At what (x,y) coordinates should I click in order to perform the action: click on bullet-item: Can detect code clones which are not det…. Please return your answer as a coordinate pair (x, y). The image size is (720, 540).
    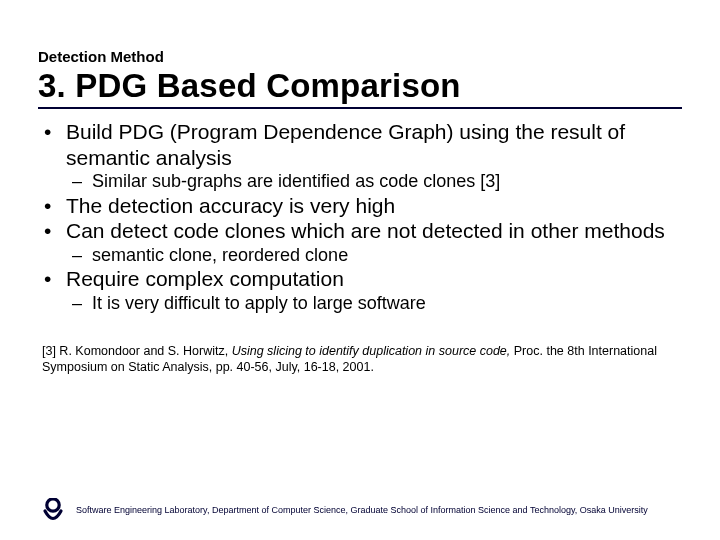
    Looking at the image, I should click on (374, 242).